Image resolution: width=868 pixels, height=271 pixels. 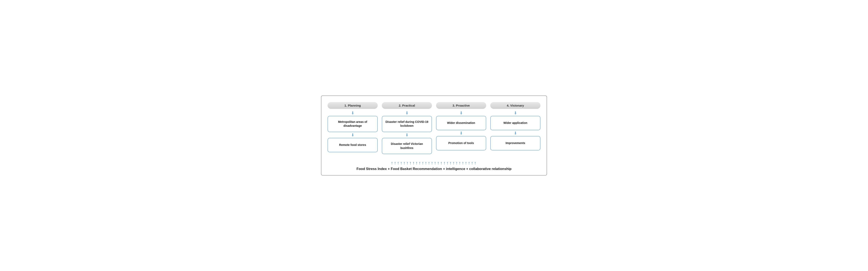 What do you see at coordinates (516, 143) in the screenshot?
I see `box-improvements: Improvements` at bounding box center [516, 143].